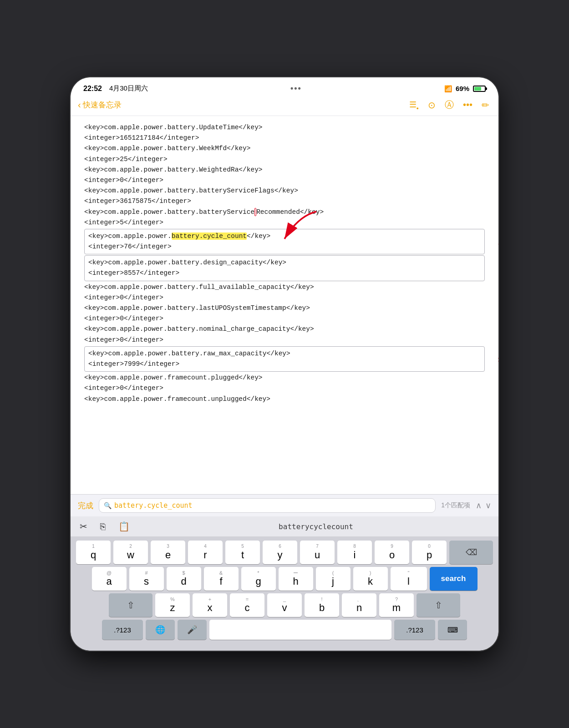 The image size is (569, 728). I want to click on note-line: <integer>25</integer>, so click(284, 159).